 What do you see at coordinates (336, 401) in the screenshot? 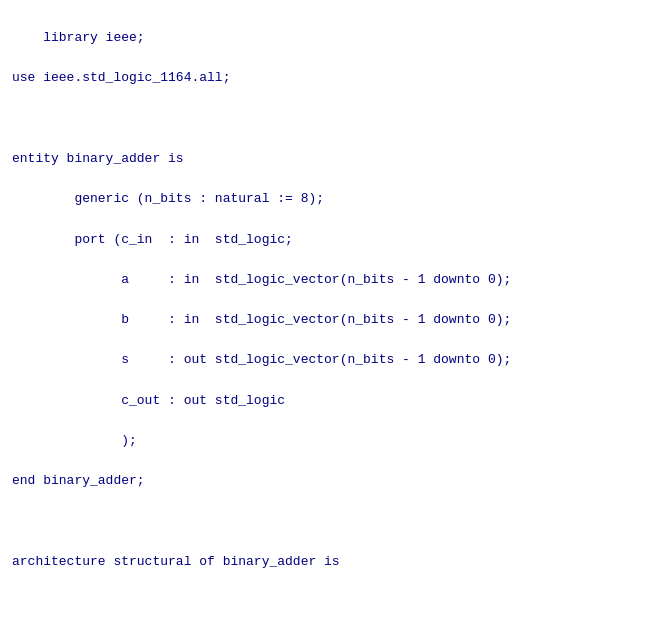
I see `code-line-10: c_out : out std_logic` at bounding box center [336, 401].